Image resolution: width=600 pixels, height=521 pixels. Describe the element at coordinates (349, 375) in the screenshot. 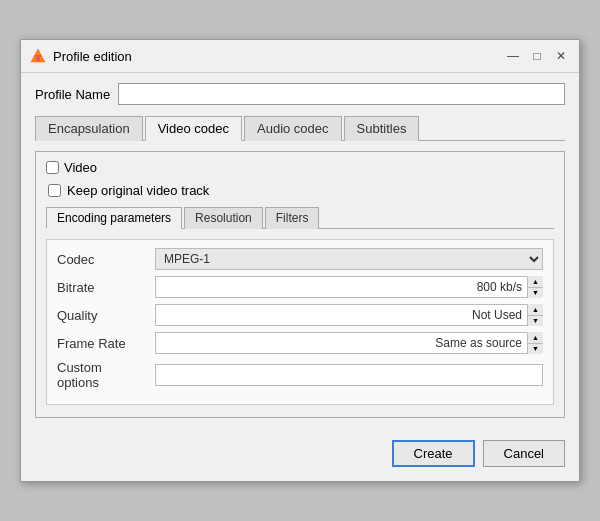

I see `custom-options-input` at that location.